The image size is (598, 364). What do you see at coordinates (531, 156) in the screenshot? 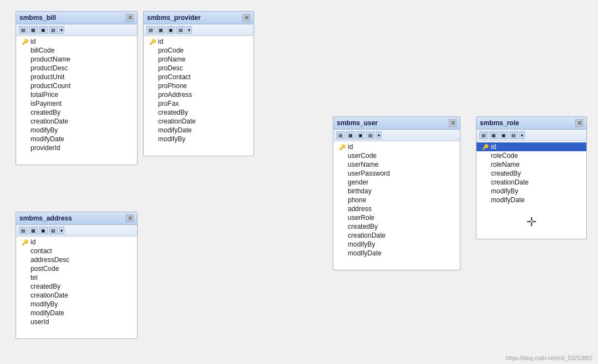
I see `field-roleCode: roleCode` at bounding box center [531, 156].